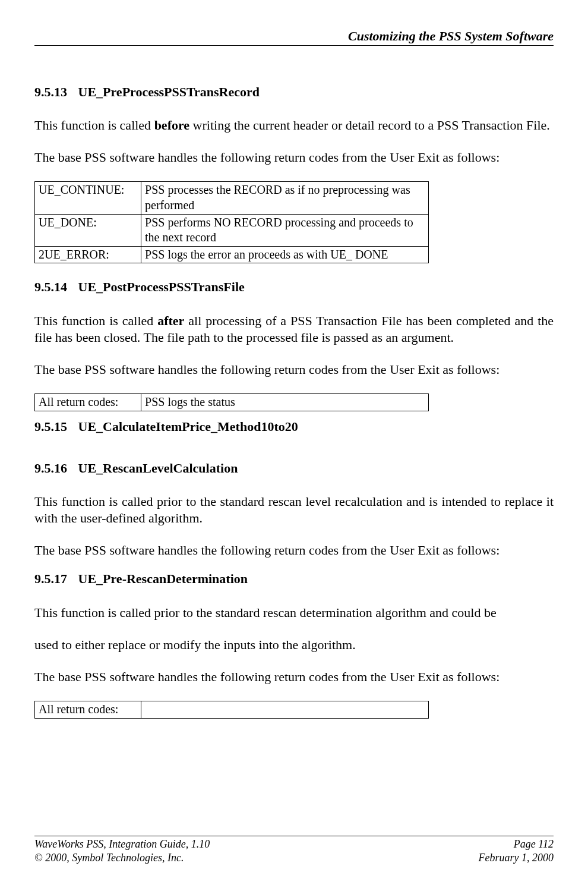  I want to click on table-row: UE_CONTINUE: PSS processes the RECORD as…, so click(232, 198).